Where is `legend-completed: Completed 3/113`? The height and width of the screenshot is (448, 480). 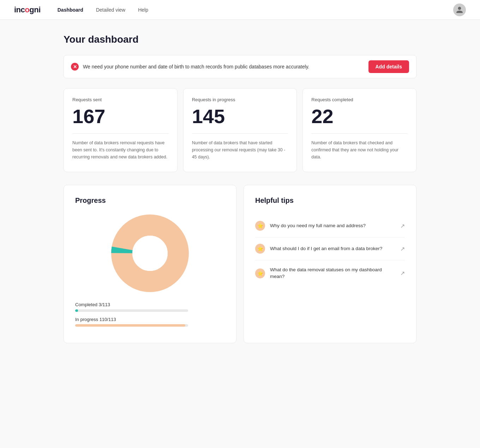
legend-completed: Completed 3/113 is located at coordinates (150, 307).